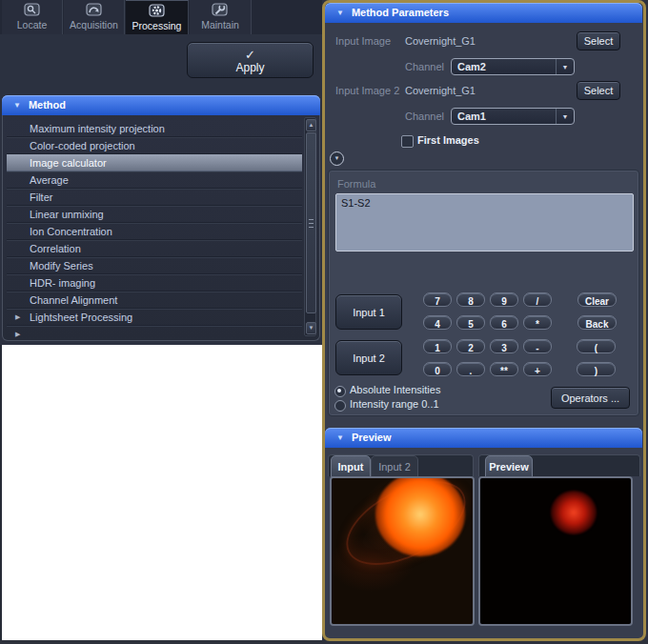 This screenshot has height=644, width=648. What do you see at coordinates (250, 55) in the screenshot?
I see `checkmark-icon: ✓` at bounding box center [250, 55].